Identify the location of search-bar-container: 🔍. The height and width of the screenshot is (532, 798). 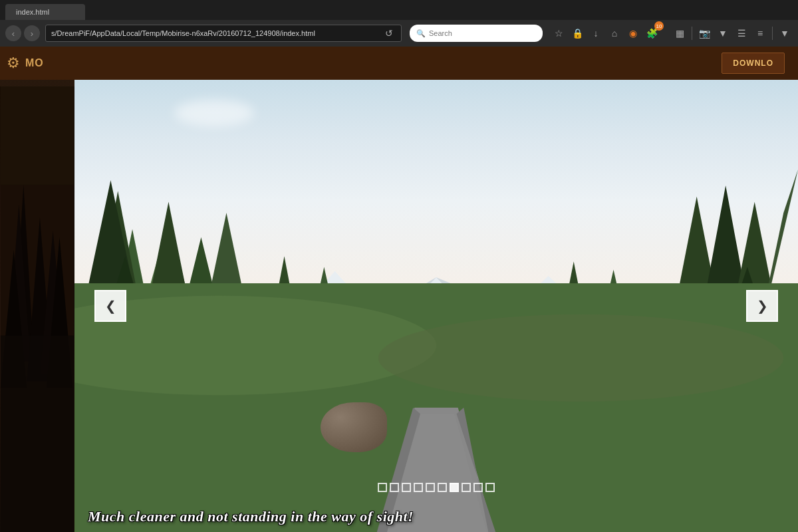
(476, 33).